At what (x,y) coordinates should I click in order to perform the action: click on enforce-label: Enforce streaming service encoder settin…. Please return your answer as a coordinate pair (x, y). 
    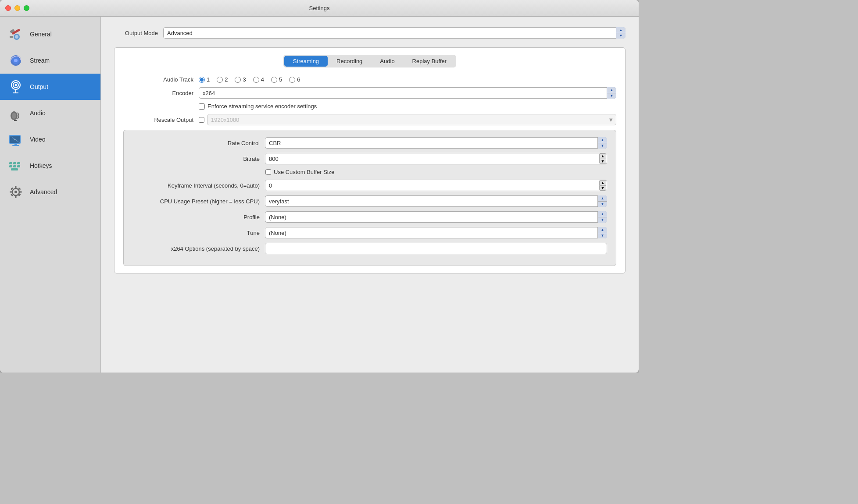
    Looking at the image, I should click on (262, 106).